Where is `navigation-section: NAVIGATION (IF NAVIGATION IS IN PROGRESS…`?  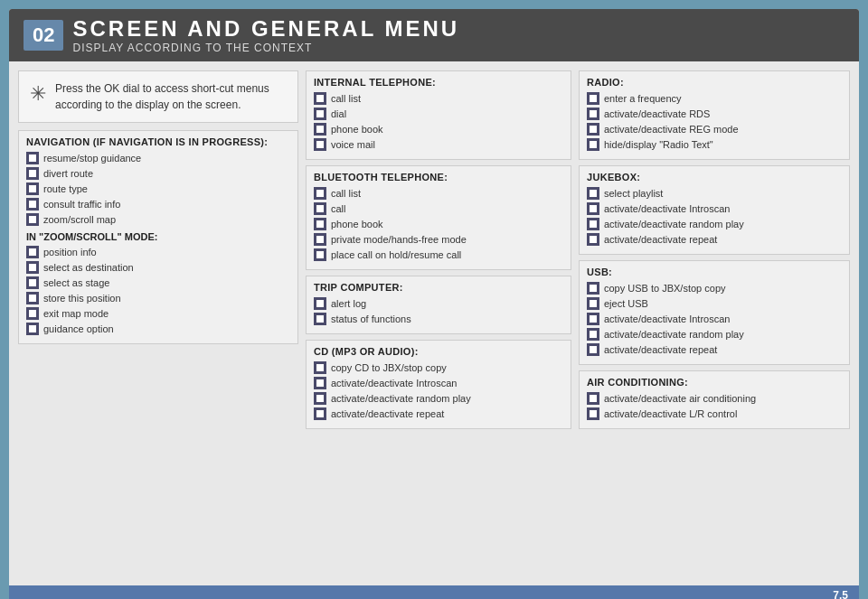
navigation-section: NAVIGATION (IF NAVIGATION IS IN PROGRESS… is located at coordinates (158, 237).